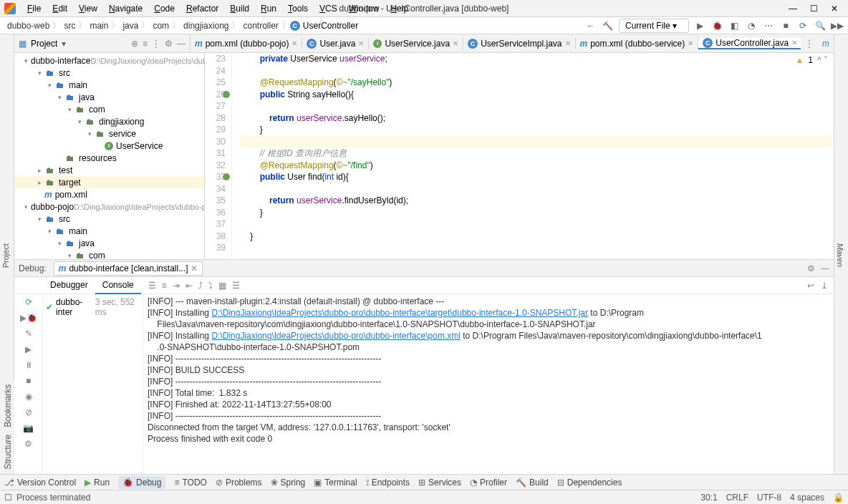 This screenshot has width=848, height=504. Describe the element at coordinates (130, 26) in the screenshot. I see `breadcrumb-java: java` at that location.